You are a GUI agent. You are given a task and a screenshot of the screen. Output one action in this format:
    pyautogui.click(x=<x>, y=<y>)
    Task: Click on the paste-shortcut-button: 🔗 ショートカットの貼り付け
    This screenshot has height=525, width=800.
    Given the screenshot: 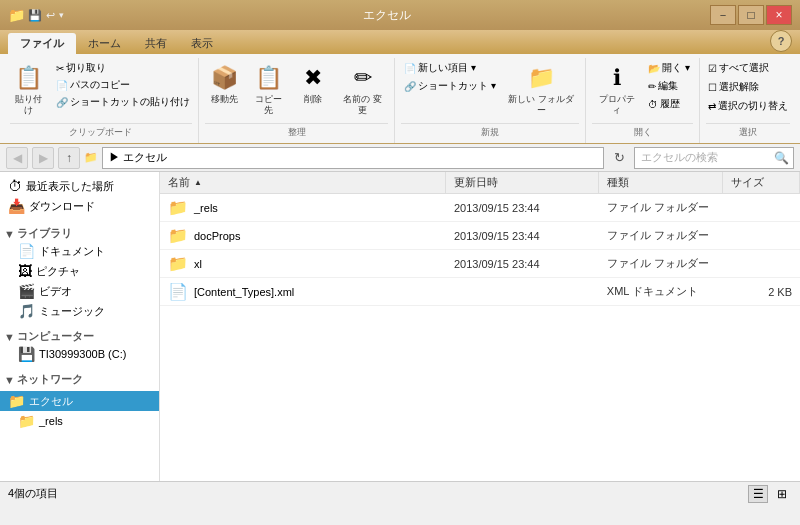 What is the action you would take?
    pyautogui.click(x=123, y=102)
    